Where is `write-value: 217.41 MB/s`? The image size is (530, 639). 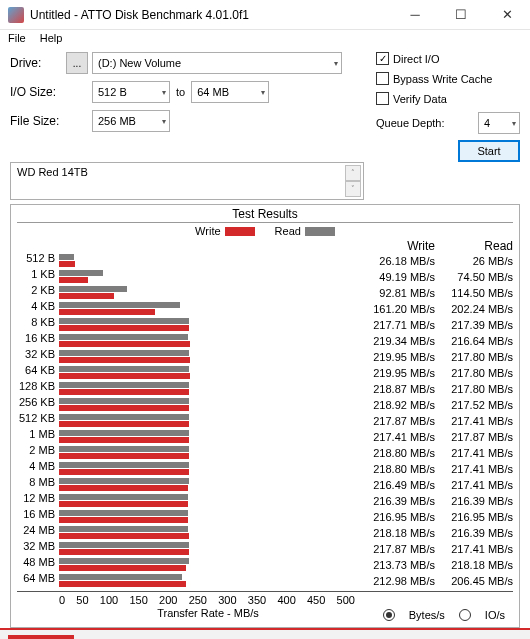
write-value: 217.41 MB/s is located at coordinates (396, 437).